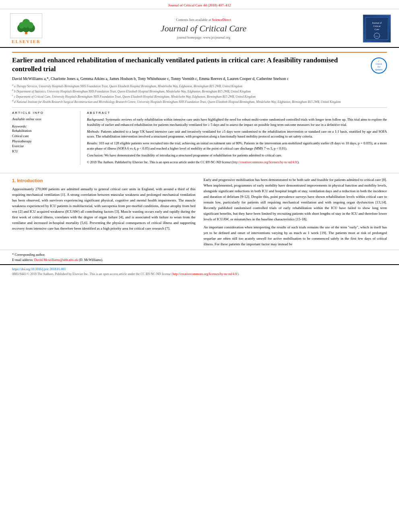  I want to click on journal-header: ELSEVIER Contents lists available at Sci…, so click(200, 29).